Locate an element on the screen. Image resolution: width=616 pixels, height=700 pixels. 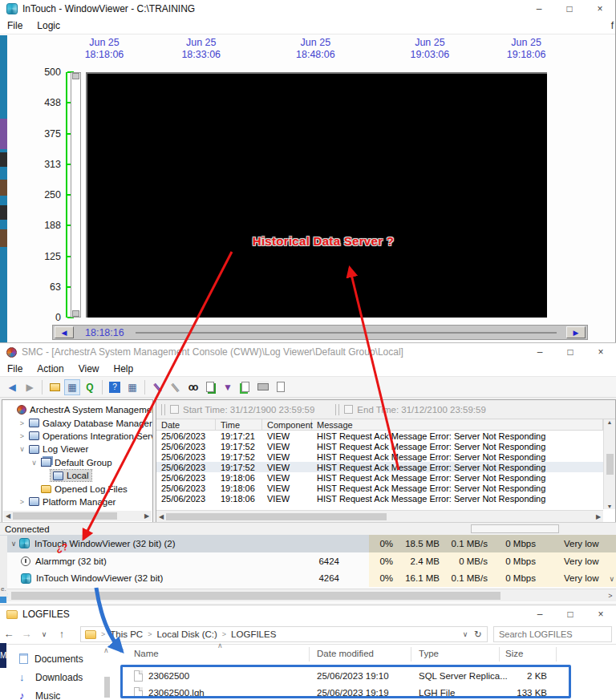
mark-gray-icon: ∥ is located at coordinates (175, 386).